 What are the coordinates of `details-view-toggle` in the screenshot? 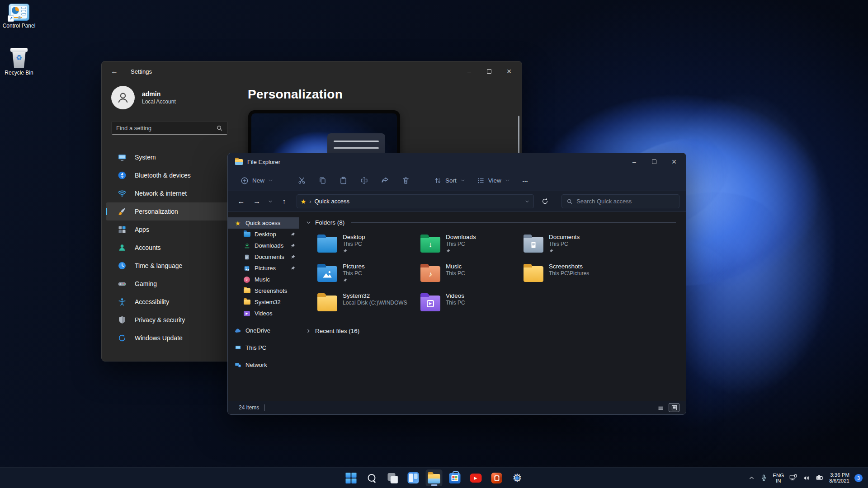 It's located at (660, 408).